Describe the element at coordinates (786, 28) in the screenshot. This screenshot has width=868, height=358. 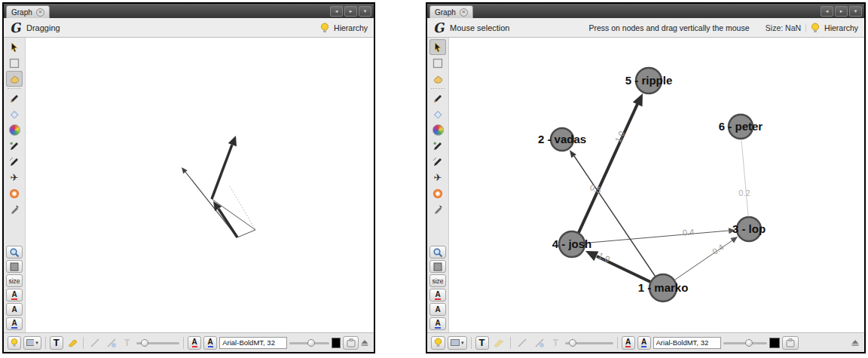
I see `size-readout: Size: NaN` at that location.